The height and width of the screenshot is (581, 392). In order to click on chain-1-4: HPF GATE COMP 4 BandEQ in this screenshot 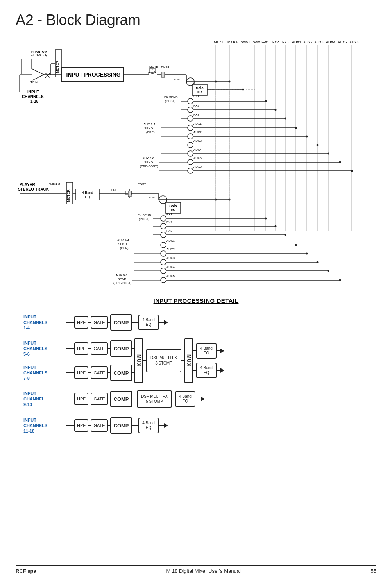, I will do `click(217, 322)`.